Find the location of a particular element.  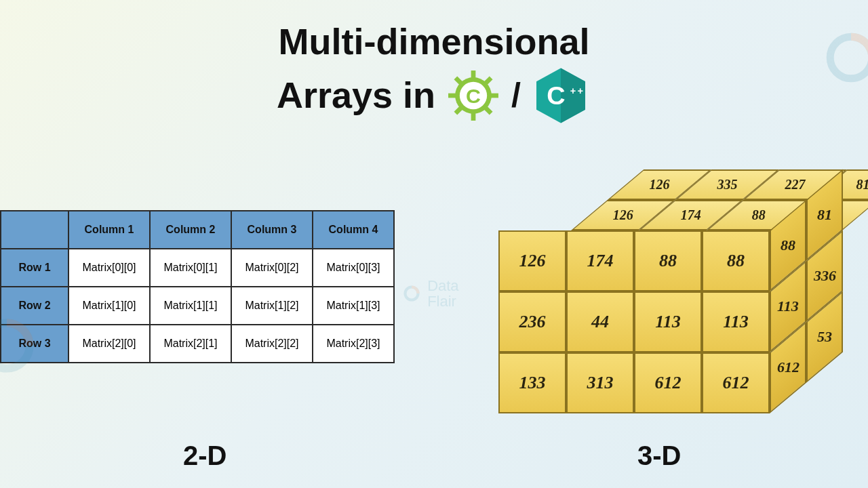

slash: / is located at coordinates (516, 95).